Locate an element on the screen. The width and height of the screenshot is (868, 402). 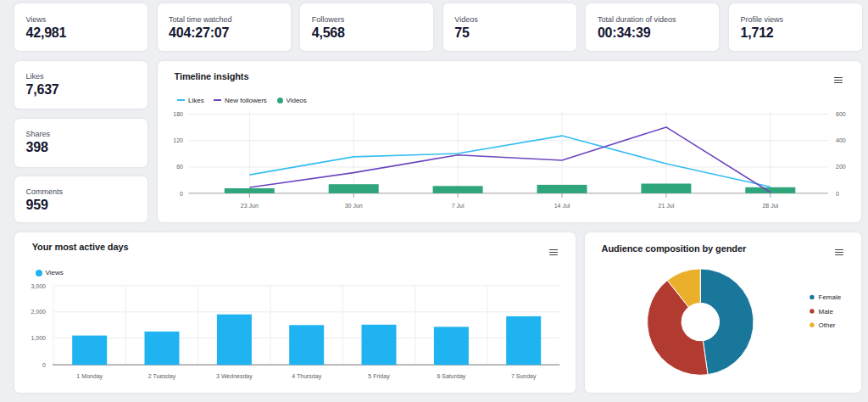
svg-text: 14 Jul is located at coordinates (563, 205).